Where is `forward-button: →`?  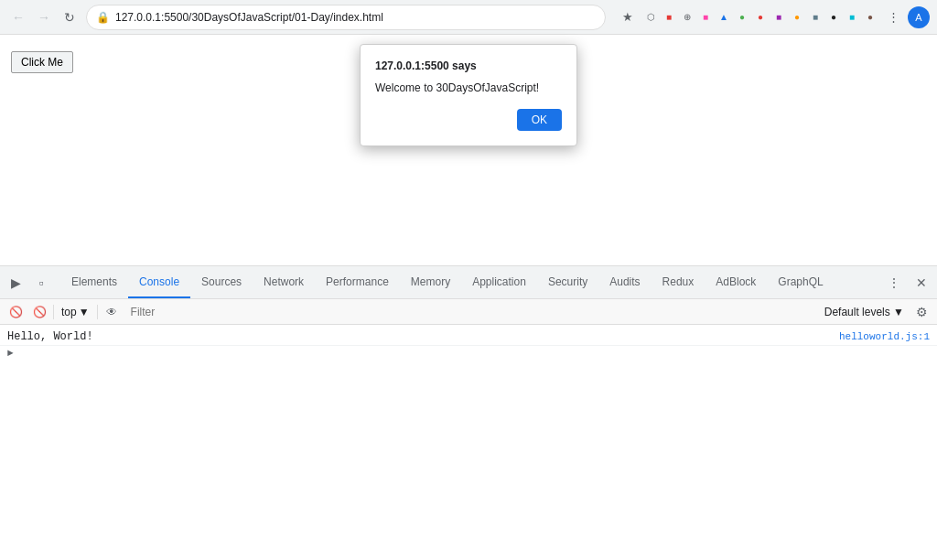 forward-button: → is located at coordinates (44, 17).